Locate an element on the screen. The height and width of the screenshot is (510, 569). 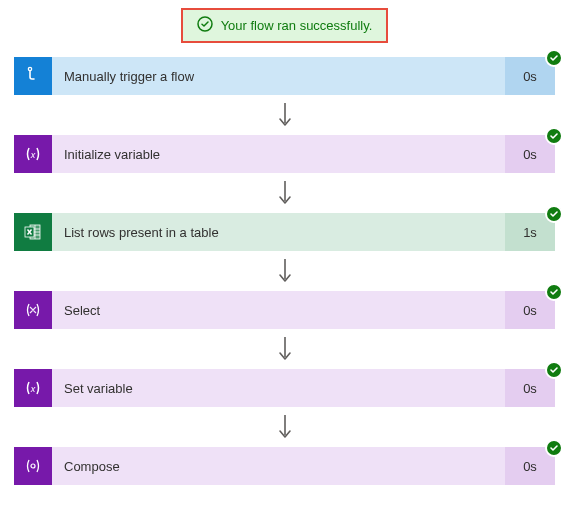
flow-step-set-variable: x Set variable 0s is located at coordinates (284, 388).